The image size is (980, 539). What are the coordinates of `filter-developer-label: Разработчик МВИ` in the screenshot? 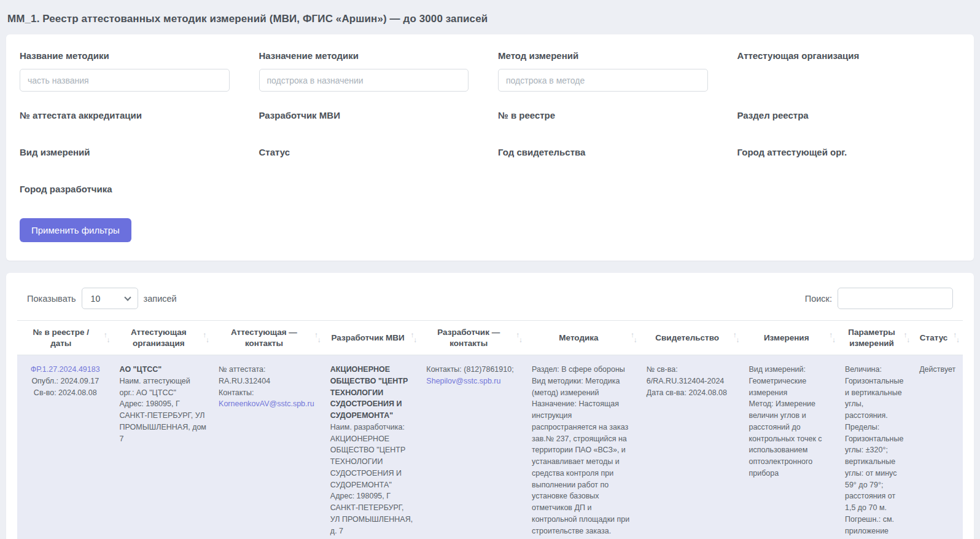 It's located at (371, 116).